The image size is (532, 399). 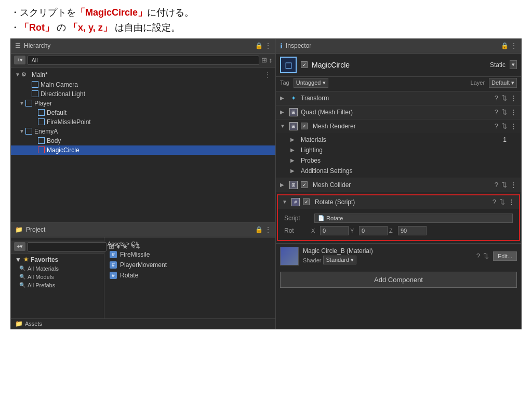 I want to click on instruction-line1: ・スクリプトを「MagicCircle」に付ける。, so click(x=266, y=12).